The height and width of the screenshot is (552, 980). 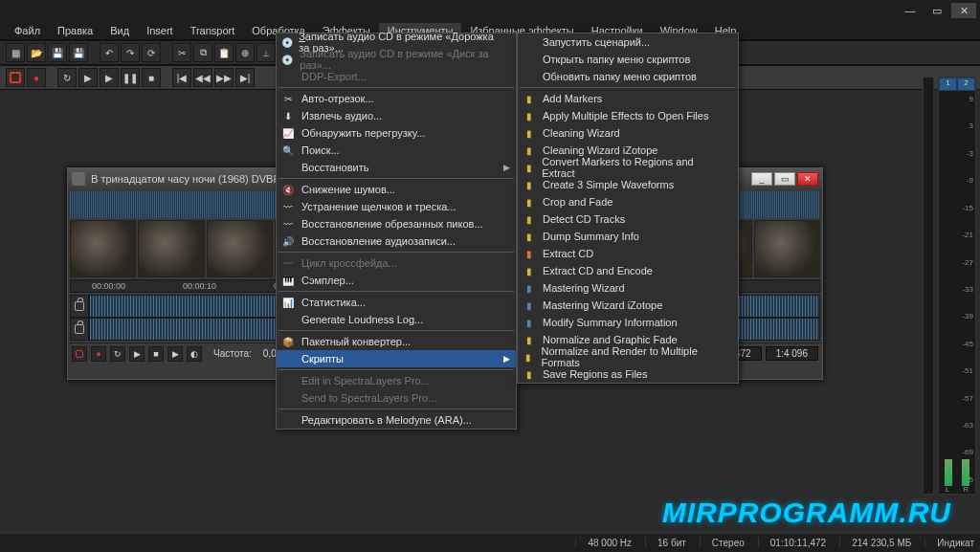 I want to click on menu-item-label: Dump Summary Info, so click(x=591, y=236).